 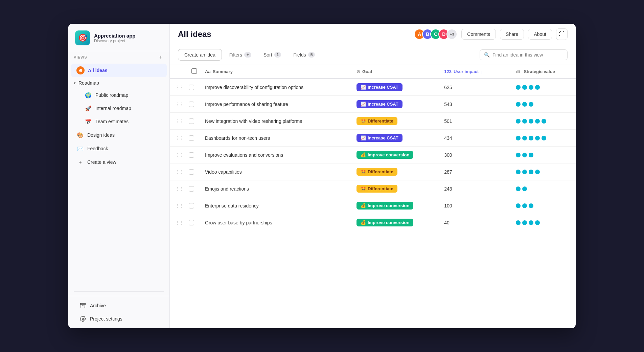 I want to click on create-idea-button: Create an idea, so click(x=200, y=55).